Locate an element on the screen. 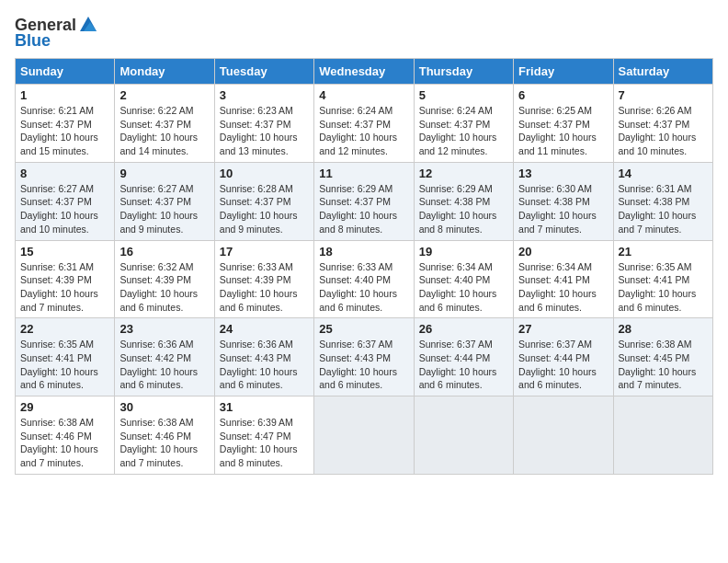 The width and height of the screenshot is (728, 563). day-cell-11: 11Sunrise: 6:29 AM Sunset: 4:37 PM Dayli… is located at coordinates (364, 201).